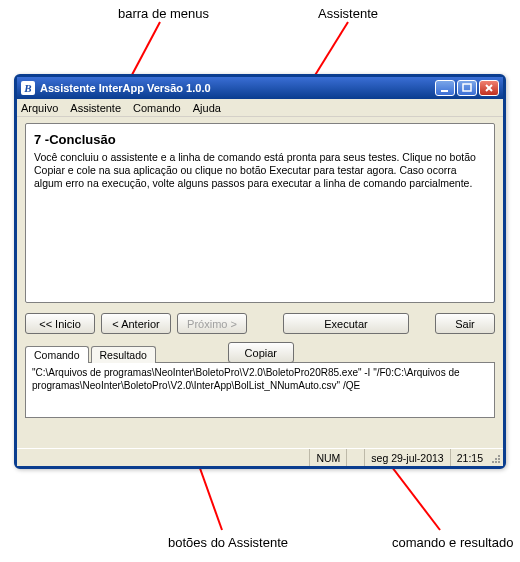 The image size is (520, 562). What do you see at coordinates (467, 88) in the screenshot?
I see `maximize-icon` at bounding box center [467, 88].